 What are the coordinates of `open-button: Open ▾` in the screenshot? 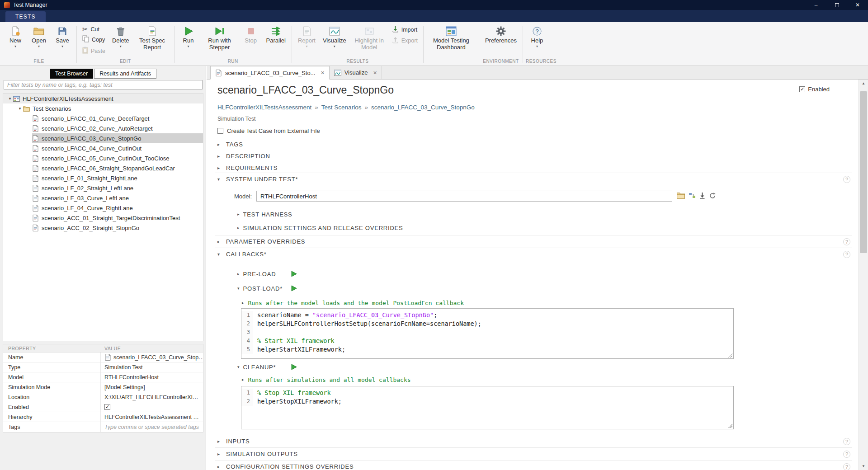 It's located at (39, 36).